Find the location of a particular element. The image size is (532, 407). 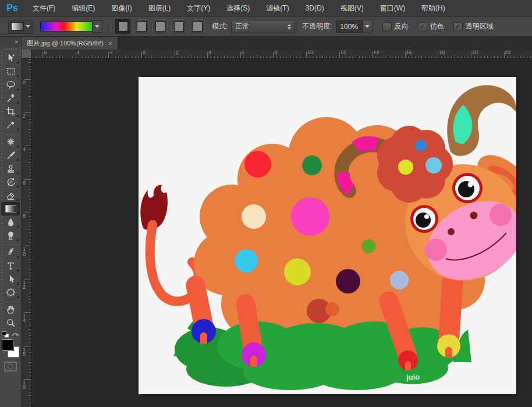

foreground-background-swatches is located at coordinates (10, 349).